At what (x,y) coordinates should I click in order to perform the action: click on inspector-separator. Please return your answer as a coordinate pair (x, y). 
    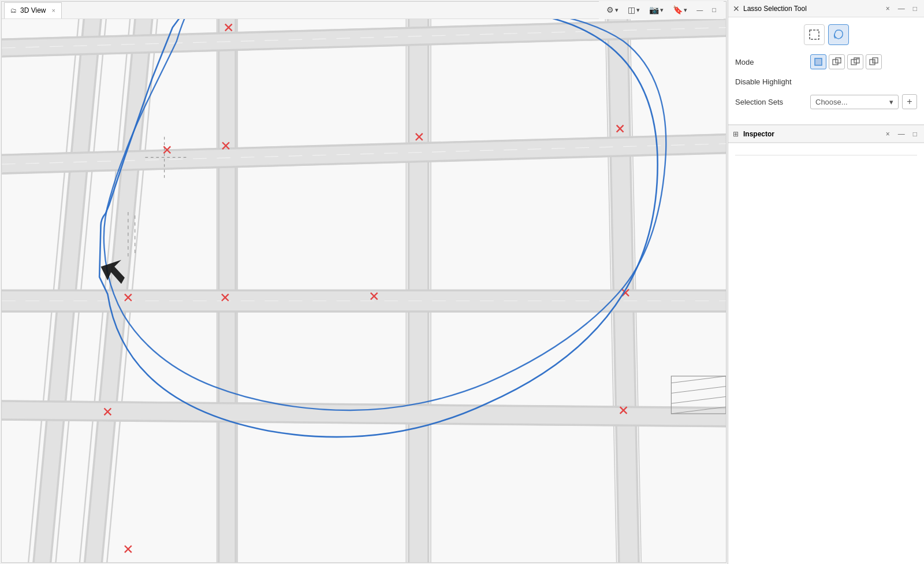
    Looking at the image, I should click on (826, 155).